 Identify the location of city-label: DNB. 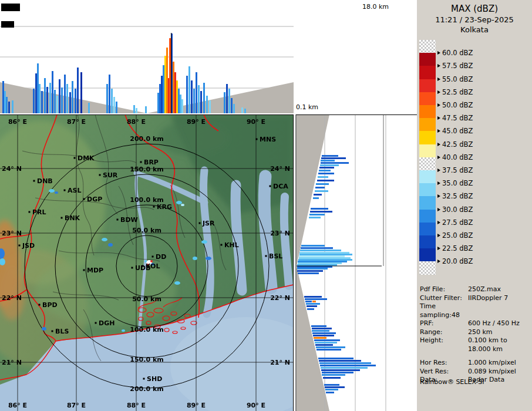
(45, 181).